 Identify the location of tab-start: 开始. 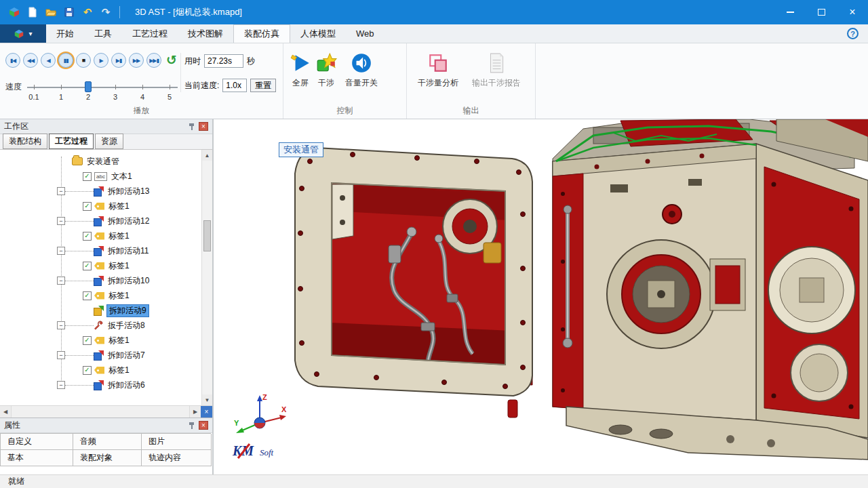
(65, 34).